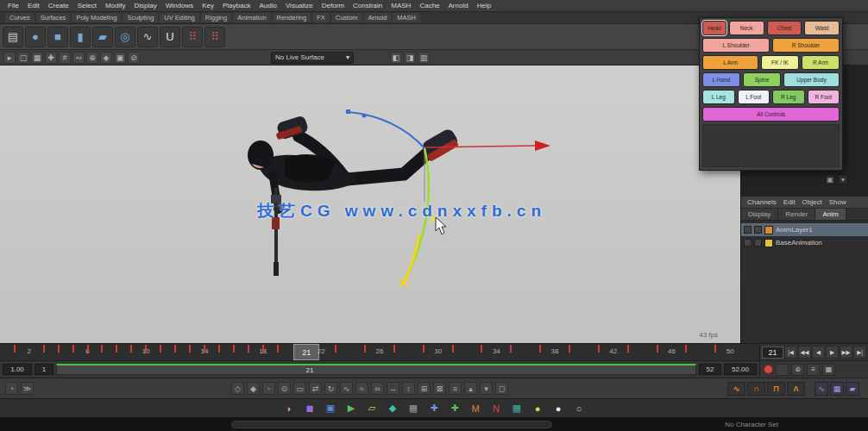 This screenshot has width=868, height=431. I want to click on animation-end-field: 52.00, so click(740, 369).